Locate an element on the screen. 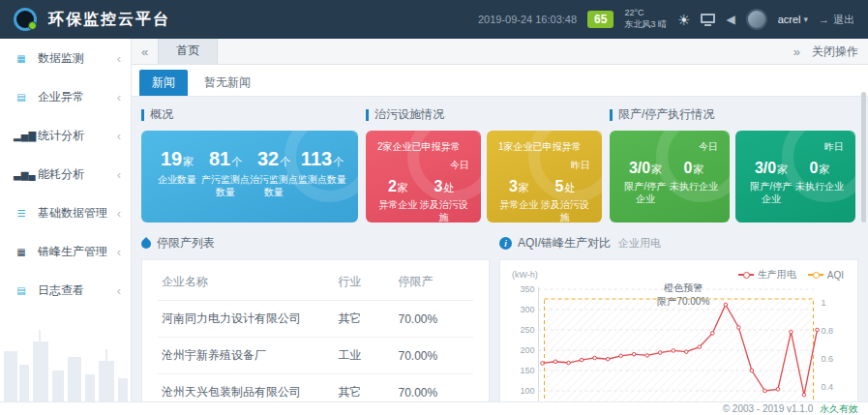 The height and width of the screenshot is (415, 868). company-name: 沧州天兴包装制品有限公司 is located at coordinates (246, 389).